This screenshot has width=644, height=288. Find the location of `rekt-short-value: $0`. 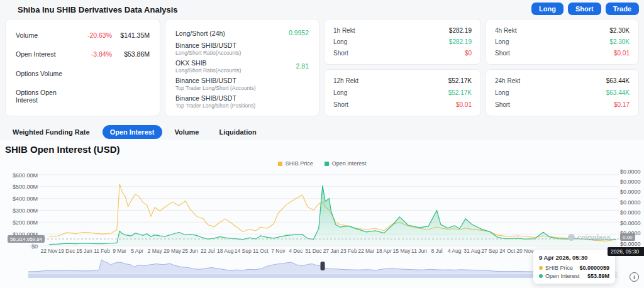

rekt-short-value: $0 is located at coordinates (468, 53).